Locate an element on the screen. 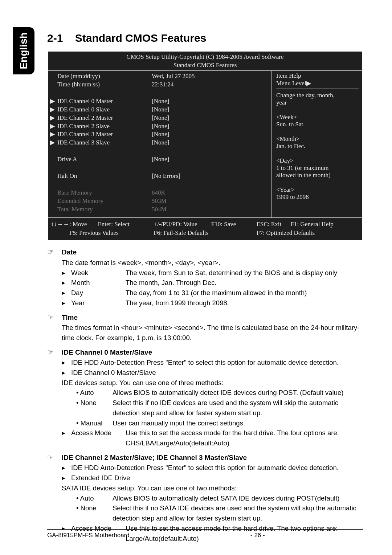 The width and height of the screenshot is (392, 555). bios-setting-row: Extended Memory503M is located at coordinates (160, 201).